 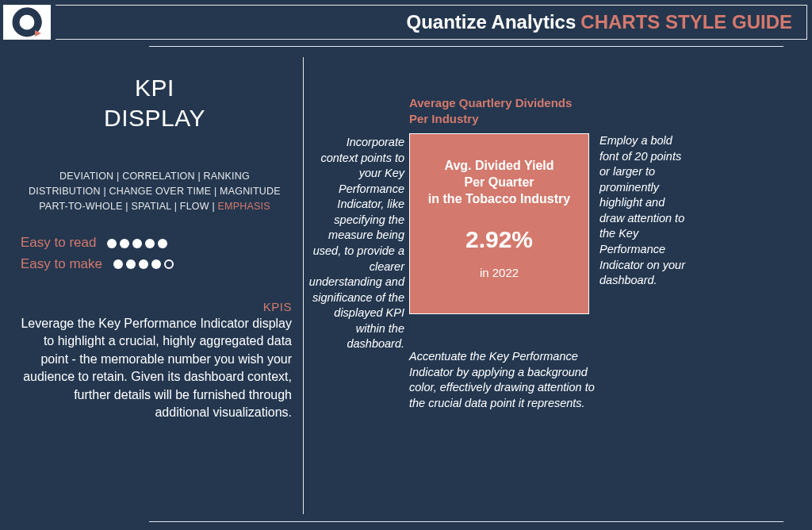 I want to click on header-title-box: Quantize Analytics CHARTS STYLE GUIDE, so click(x=431, y=22).